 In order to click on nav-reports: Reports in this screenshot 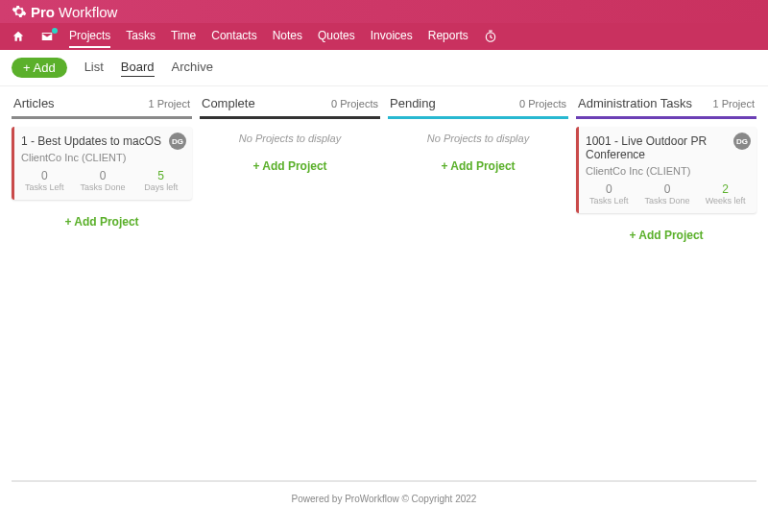, I will do `click(448, 36)`.